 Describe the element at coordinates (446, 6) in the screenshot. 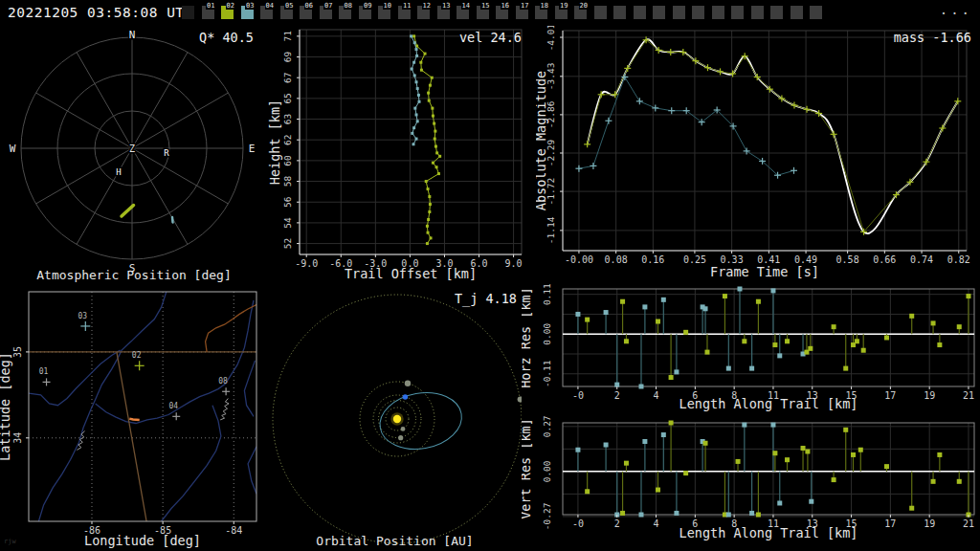

I see `camera-tile-number: 13` at that location.